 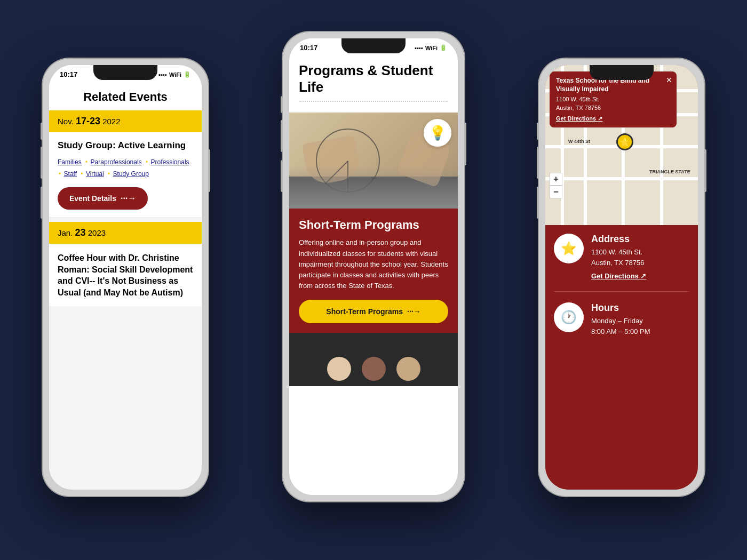 I want to click on event1-date-bold: 17-23, so click(x=88, y=121).